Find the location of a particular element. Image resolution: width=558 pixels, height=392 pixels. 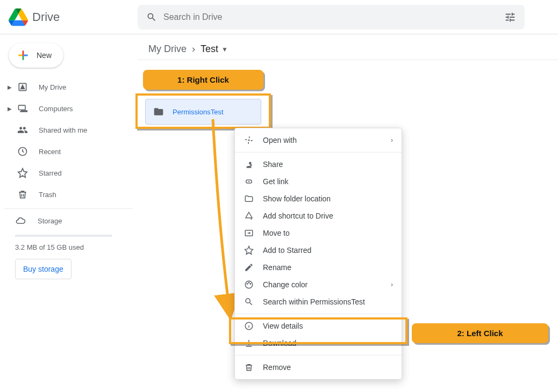

computers-icon is located at coordinates (23, 108).